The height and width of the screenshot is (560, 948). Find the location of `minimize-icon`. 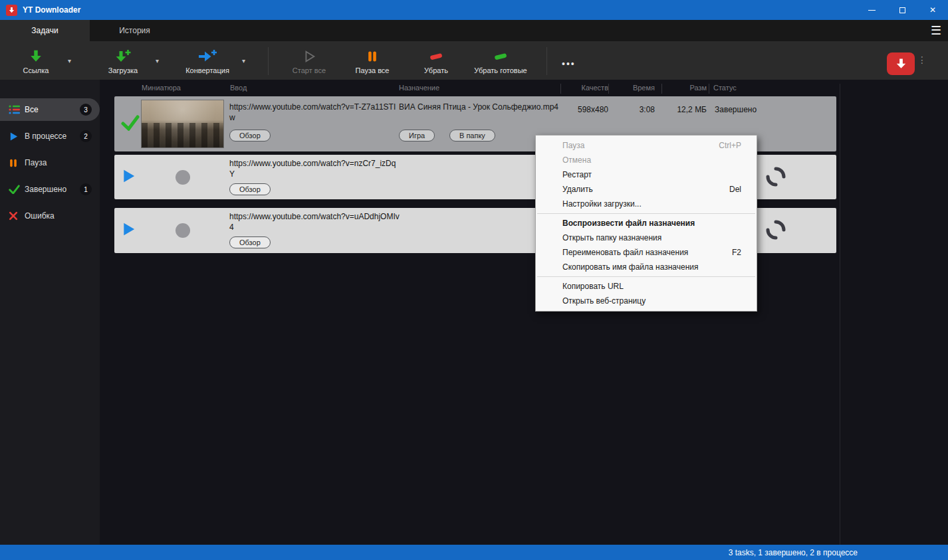

minimize-icon is located at coordinates (872, 11).